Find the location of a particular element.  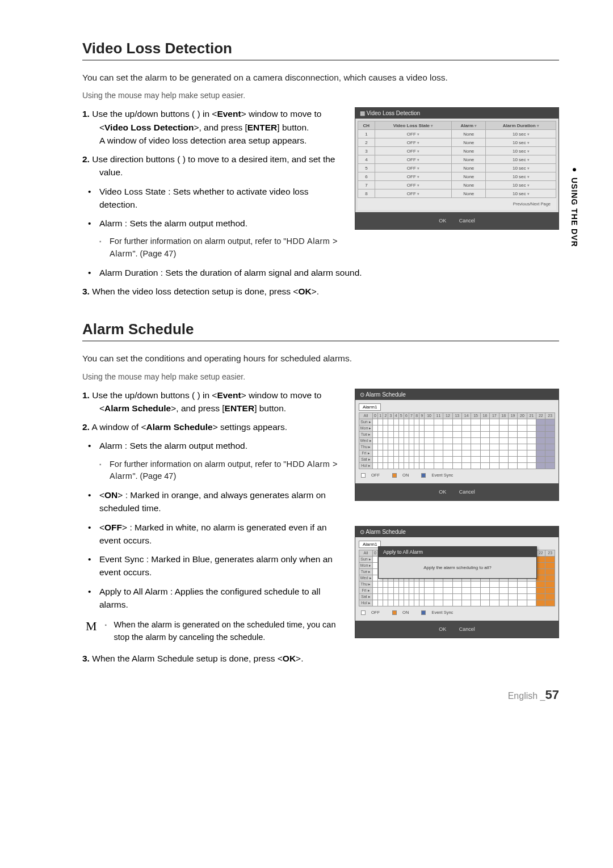

s2-step1: 1. Use the up/down buttons ( ) in <Event… is located at coordinates (213, 402).